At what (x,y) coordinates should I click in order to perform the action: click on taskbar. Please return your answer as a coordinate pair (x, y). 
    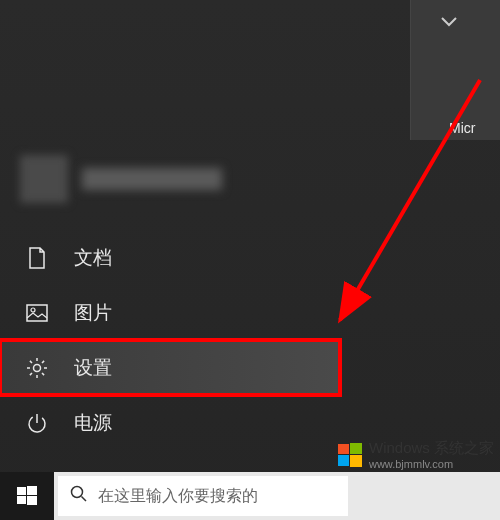
    Looking at the image, I should click on (250, 496).